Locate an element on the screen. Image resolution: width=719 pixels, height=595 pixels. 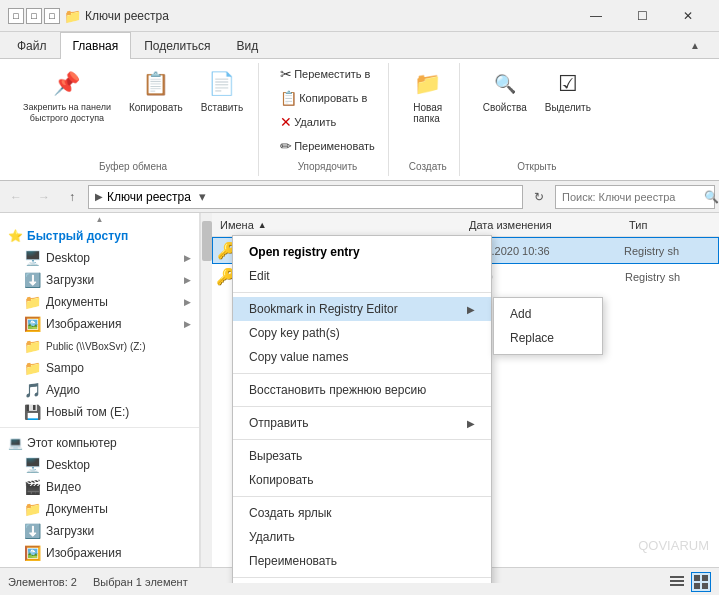
scroll-up-indicator: ▲ is located at coordinates (100, 219).